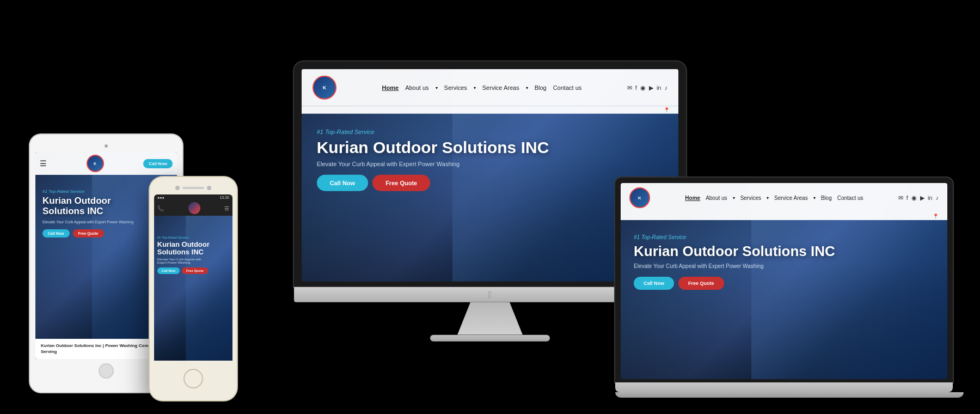 The image size is (980, 414). What do you see at coordinates (567, 88) in the screenshot?
I see `nav-contact: Contact us` at bounding box center [567, 88].